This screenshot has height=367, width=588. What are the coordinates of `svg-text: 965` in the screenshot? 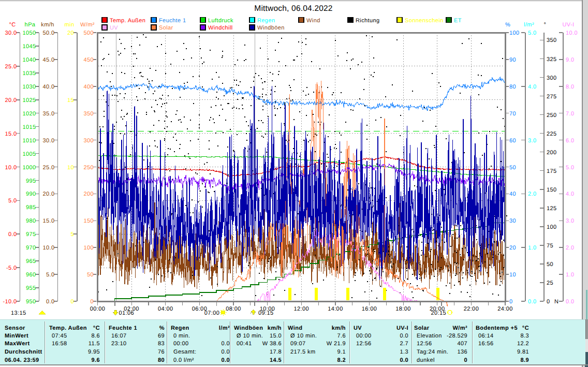 It's located at (31, 261).